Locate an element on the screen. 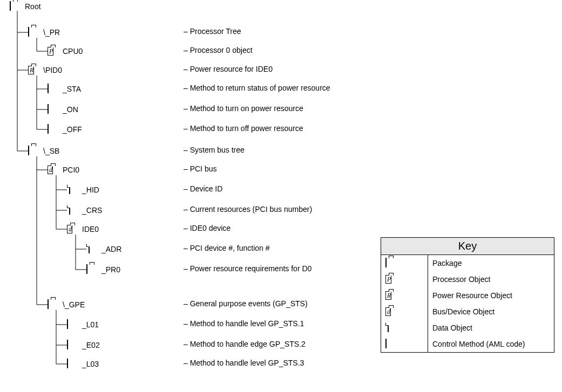  tree-node-label: IDE0 is located at coordinates (91, 229).